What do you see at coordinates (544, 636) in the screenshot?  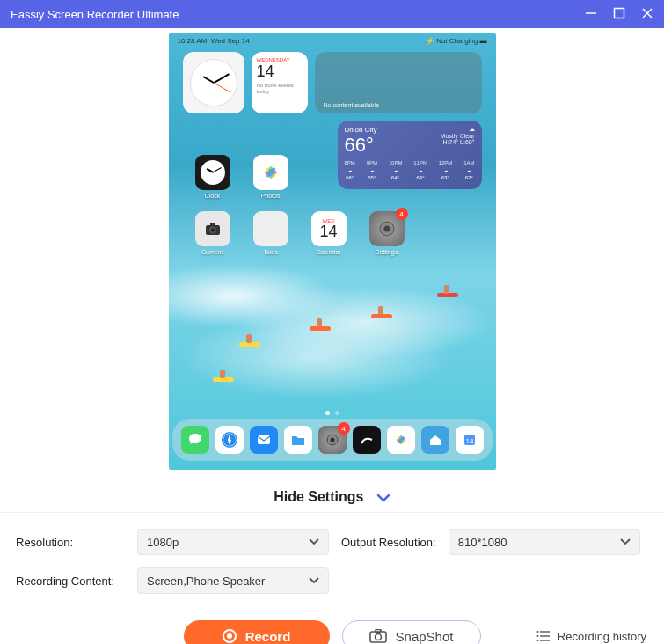 I see `list-icon` at bounding box center [544, 636].